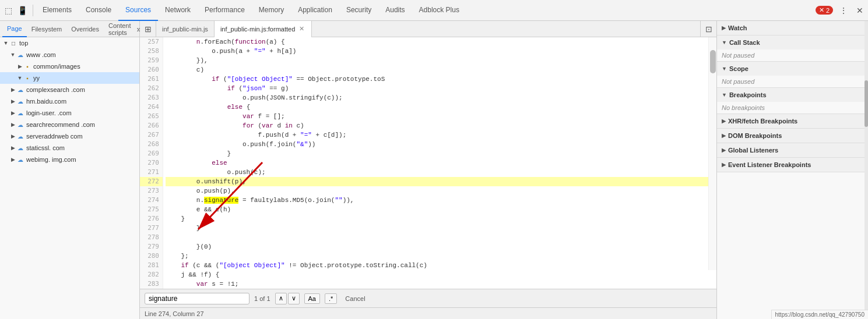 This screenshot has width=868, height=319. Describe the element at coordinates (312, 299) in the screenshot. I see `match-case-button: Aa` at that location.